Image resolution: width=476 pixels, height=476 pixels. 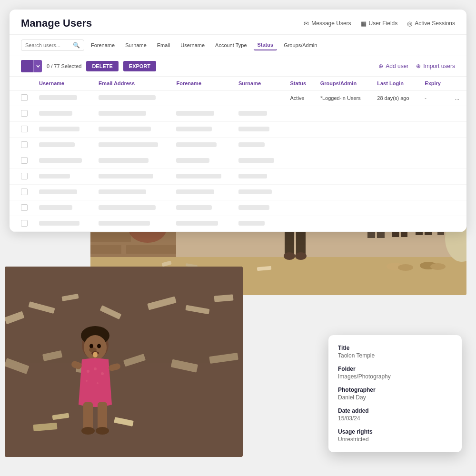 What do you see at coordinates (395, 436) in the screenshot?
I see `card-usage-field: Usage rights Unrestricted` at bounding box center [395, 436].